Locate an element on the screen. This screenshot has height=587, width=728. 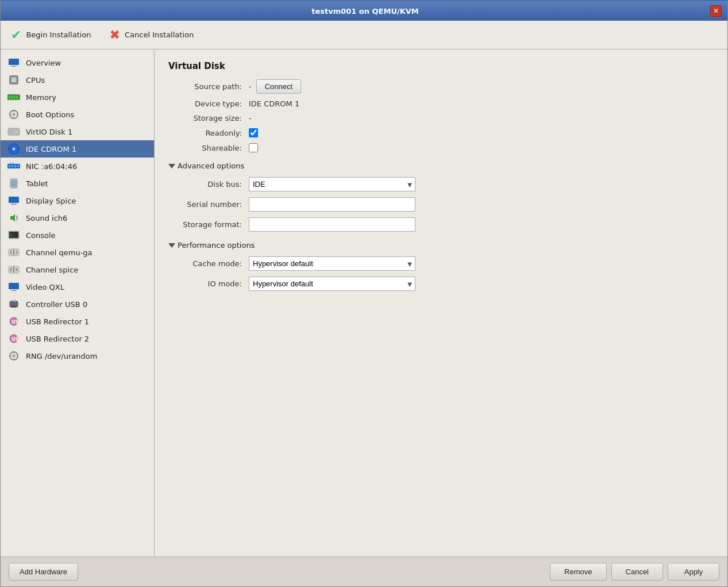
storage-format-row: Storage format: is located at coordinates (441, 224).